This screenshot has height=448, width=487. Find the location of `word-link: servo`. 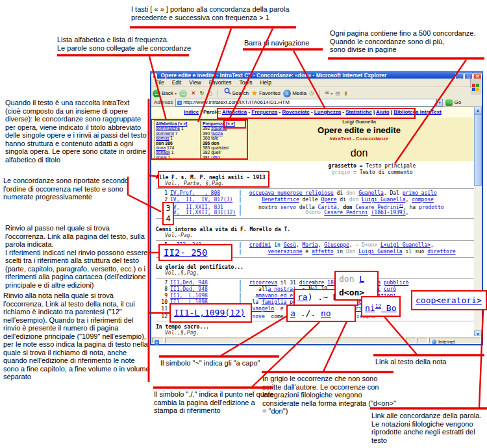

word-link: servo is located at coordinates (288, 207).